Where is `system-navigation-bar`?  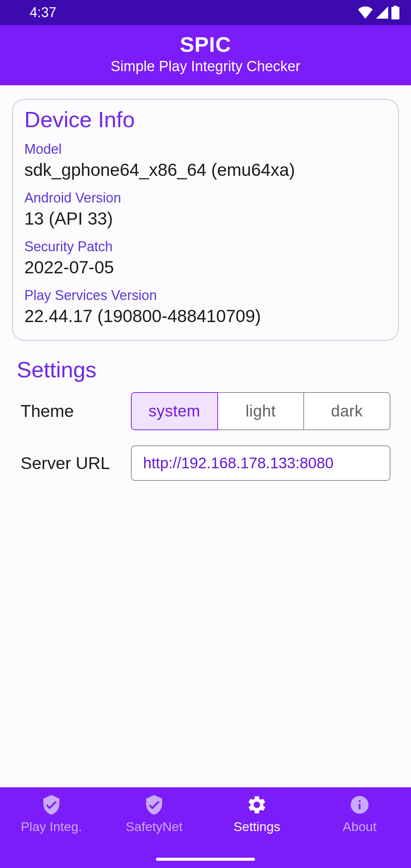
system-navigation-bar is located at coordinates (206, 859).